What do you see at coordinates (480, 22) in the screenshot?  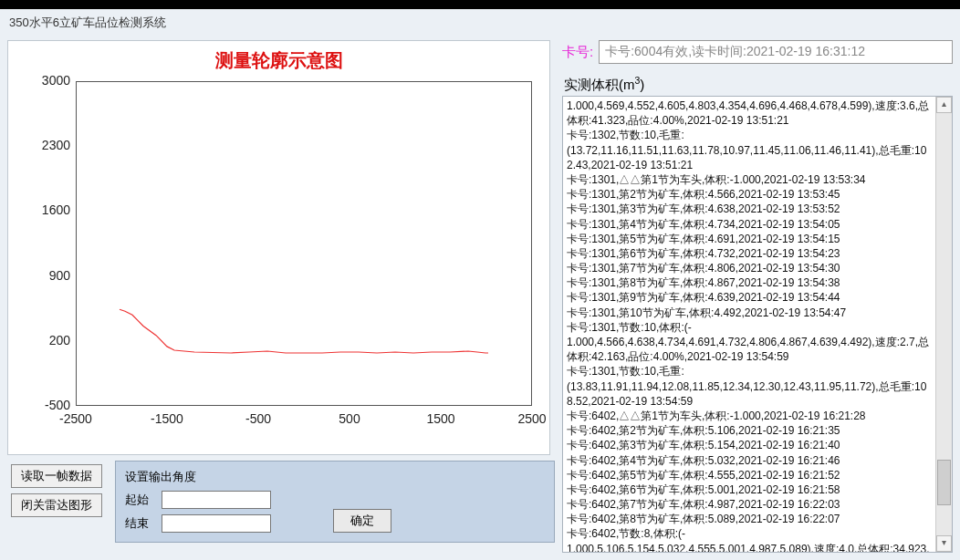 I see `window-title: 350水平6立矿车品位检测系统` at bounding box center [480, 22].